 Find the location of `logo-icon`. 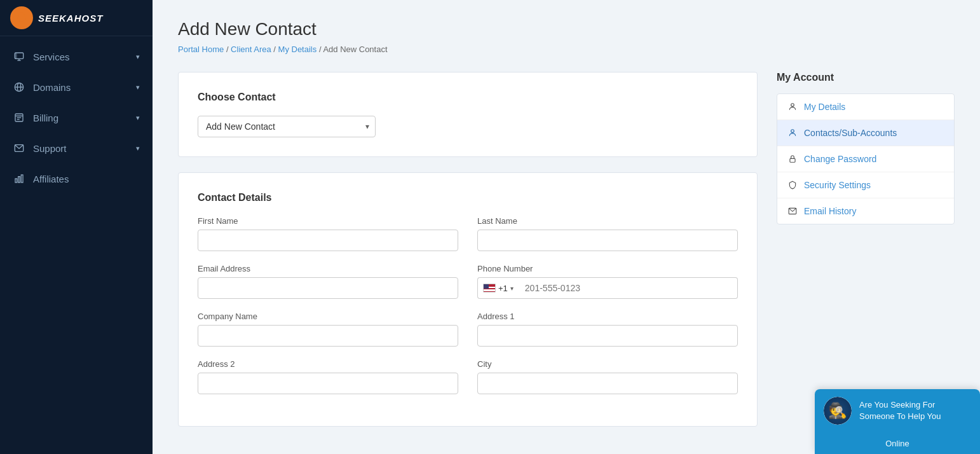

logo-icon is located at coordinates (22, 18).